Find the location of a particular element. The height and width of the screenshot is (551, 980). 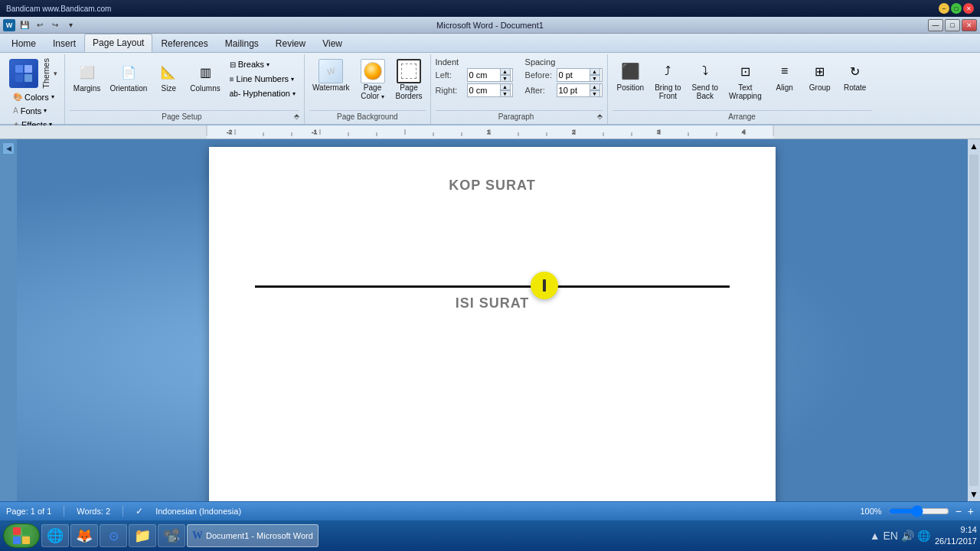

tab-mailings: Mailings is located at coordinates (242, 43).